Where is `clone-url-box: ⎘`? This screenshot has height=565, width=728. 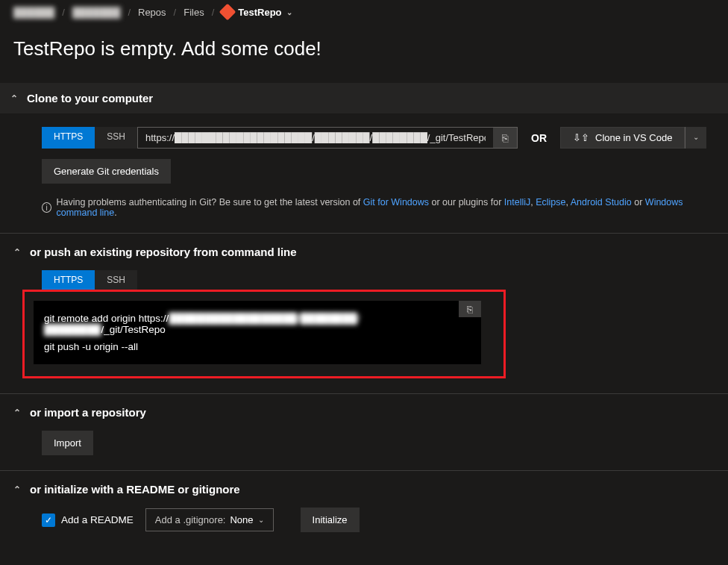
clone-url-box: ⎘ is located at coordinates (327, 137).